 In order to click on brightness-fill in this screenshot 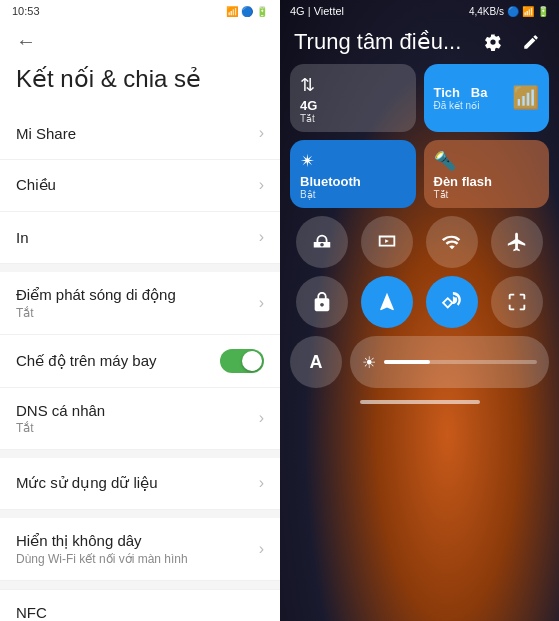, I will do `click(407, 362)`.